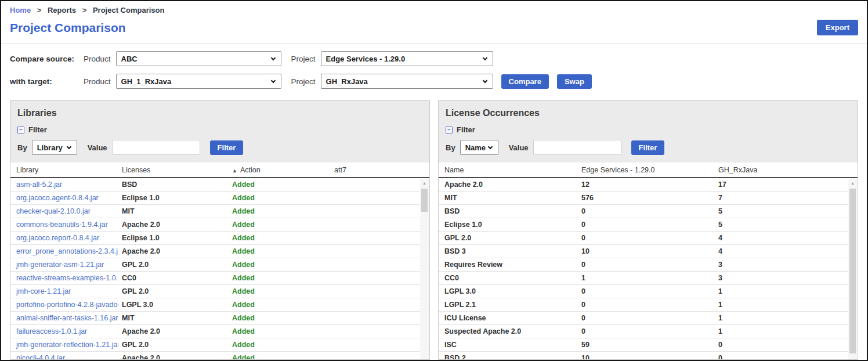 The height and width of the screenshot is (361, 868). I want to click on column-header-licenses: Licenses, so click(173, 170).